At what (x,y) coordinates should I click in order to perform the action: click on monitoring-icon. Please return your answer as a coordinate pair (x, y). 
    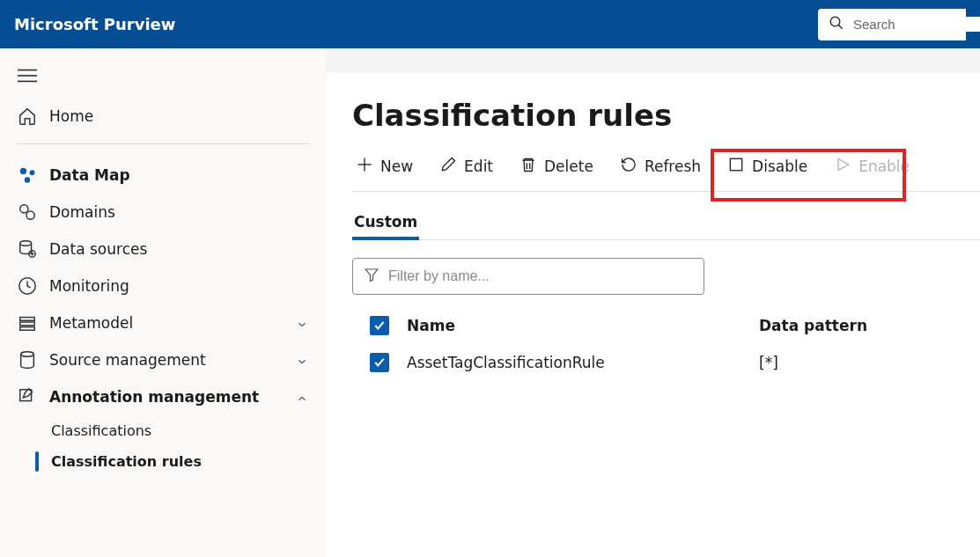
    Looking at the image, I should click on (27, 286).